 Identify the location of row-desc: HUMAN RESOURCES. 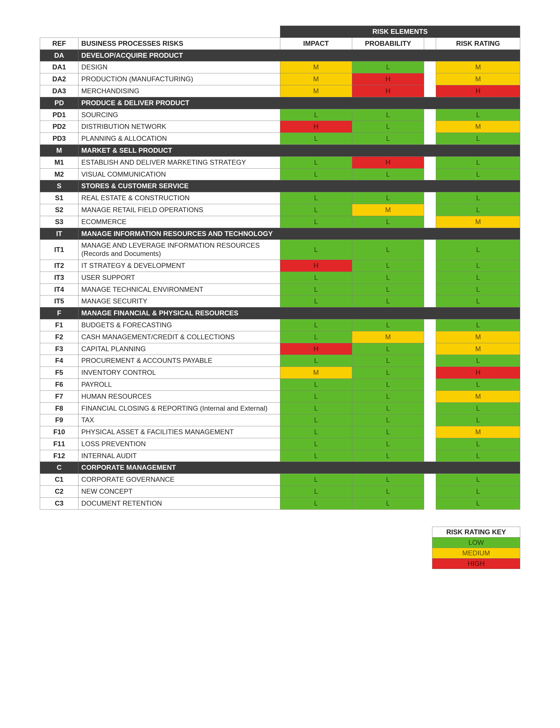
(179, 396).